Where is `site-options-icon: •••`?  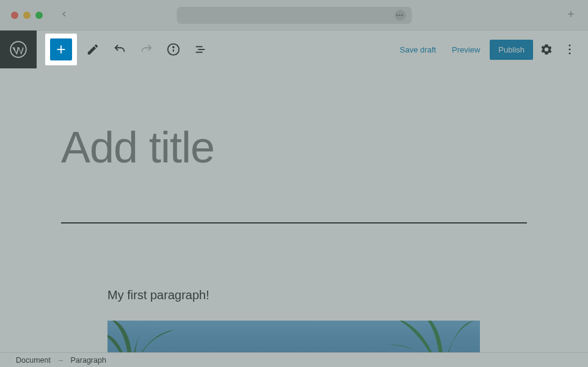
site-options-icon: ••• is located at coordinates (400, 15).